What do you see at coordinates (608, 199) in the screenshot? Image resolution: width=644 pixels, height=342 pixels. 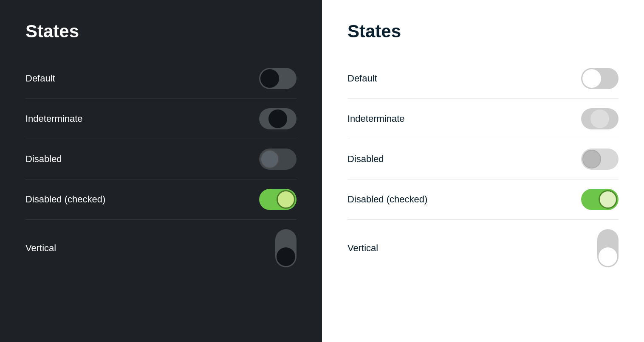 I see `light-disabled-checked-knob` at bounding box center [608, 199].